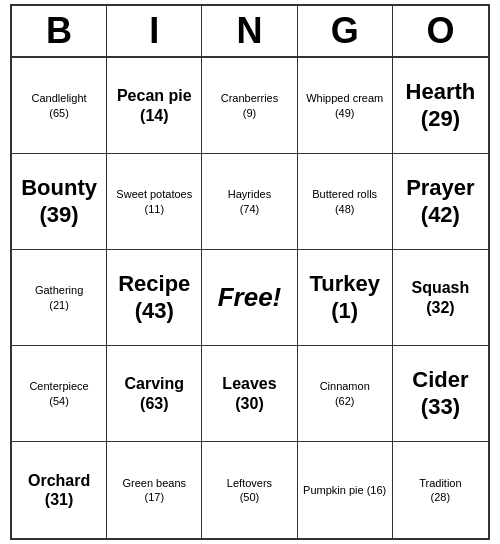 Image resolution: width=500 pixels, height=544 pixels. What do you see at coordinates (250, 298) in the screenshot?
I see `bingo-cell: Free!` at bounding box center [250, 298].